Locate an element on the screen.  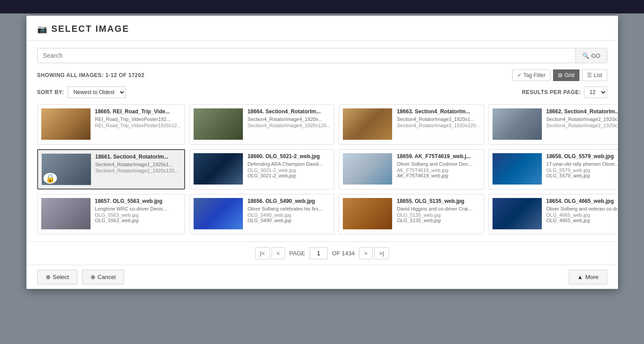
image-card: 18654. OLG_4665_web.jpgOliver Solberg an… is located at coordinates (553, 214).